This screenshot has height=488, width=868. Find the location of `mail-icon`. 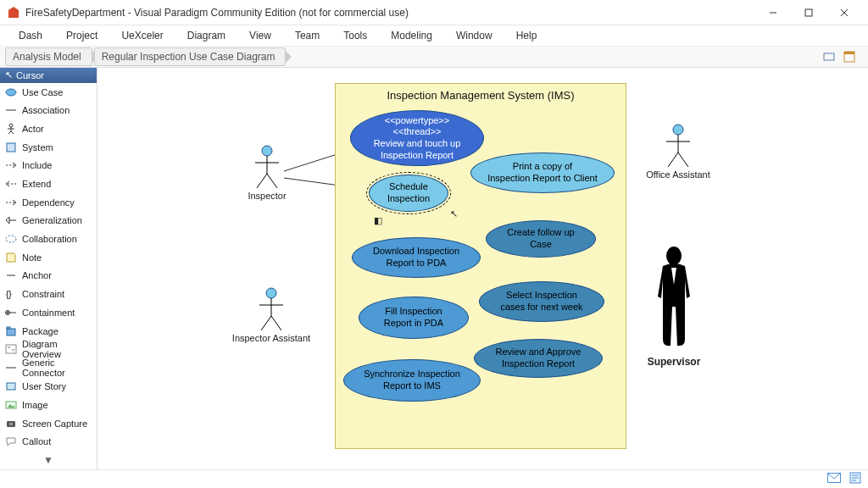

mail-icon is located at coordinates (834, 480).